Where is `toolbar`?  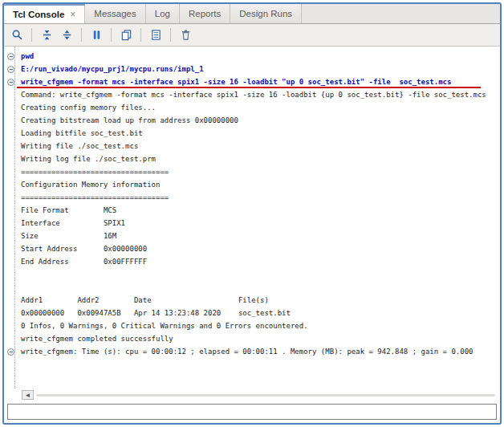 toolbar is located at coordinates (252, 35).